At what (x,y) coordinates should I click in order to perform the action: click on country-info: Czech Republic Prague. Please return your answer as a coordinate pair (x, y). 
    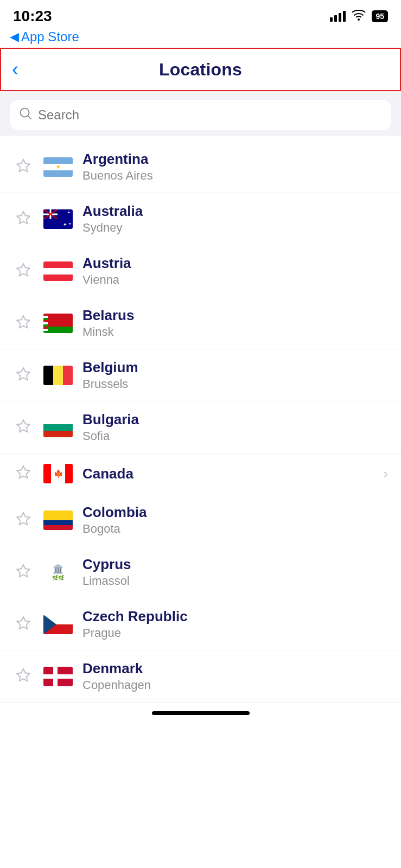
    Looking at the image, I should click on (235, 624).